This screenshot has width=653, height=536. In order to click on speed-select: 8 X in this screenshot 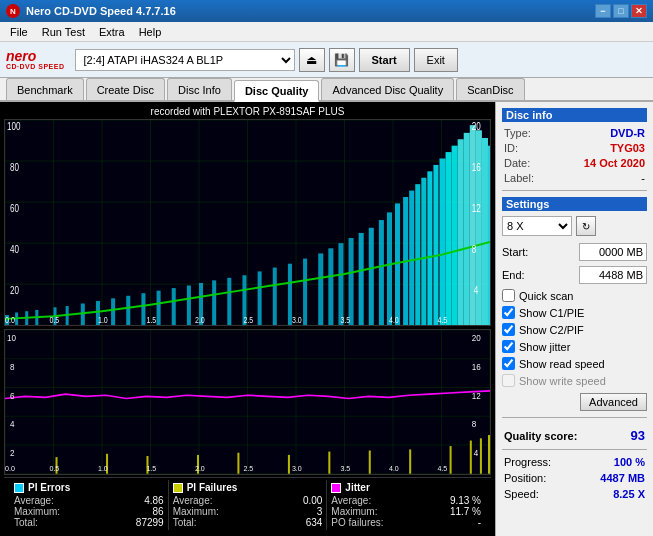, I will do `click(537, 226)`.